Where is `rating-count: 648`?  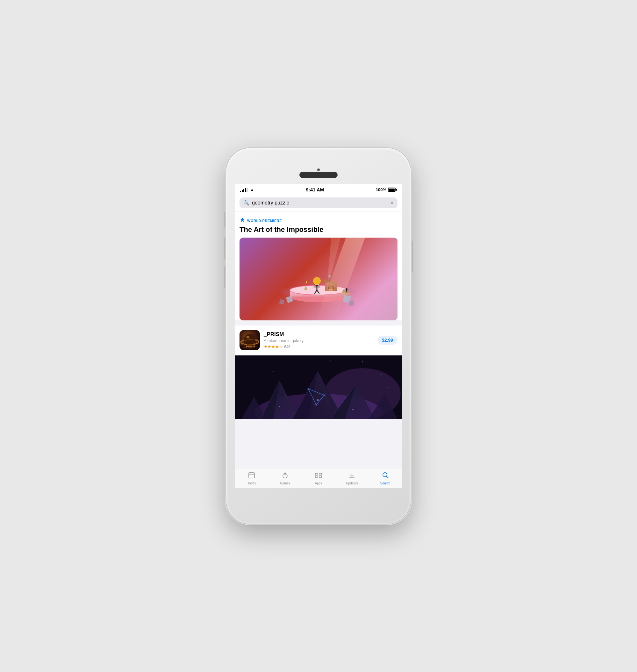 rating-count: 648 is located at coordinates (287, 347).